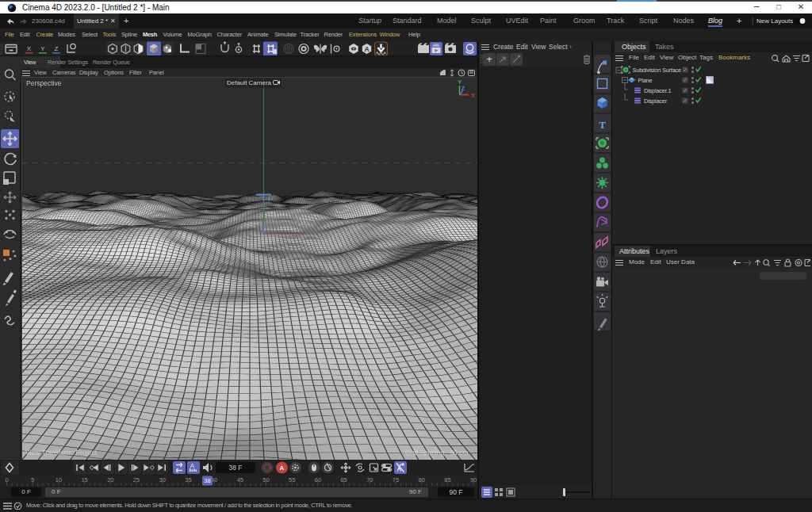  Describe the element at coordinates (657, 70) in the screenshot. I see `svg-text: Subdivision Surface` at that location.